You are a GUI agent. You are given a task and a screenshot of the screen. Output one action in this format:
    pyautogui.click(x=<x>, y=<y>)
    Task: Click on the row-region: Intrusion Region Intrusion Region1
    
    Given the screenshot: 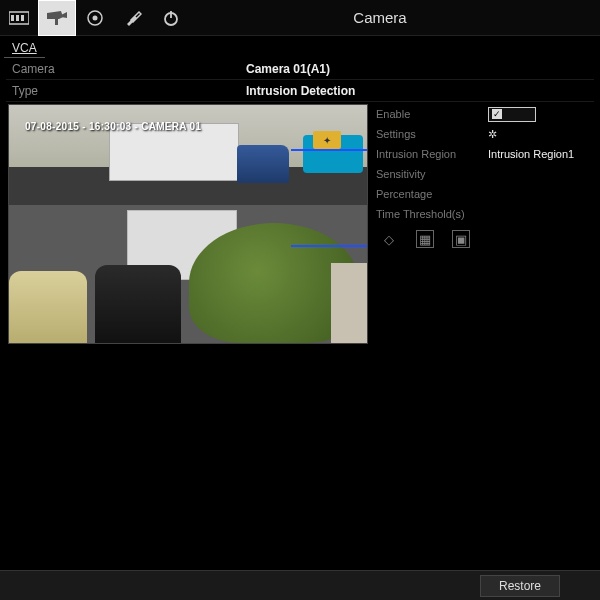 What is the action you would take?
    pyautogui.click(x=488, y=154)
    